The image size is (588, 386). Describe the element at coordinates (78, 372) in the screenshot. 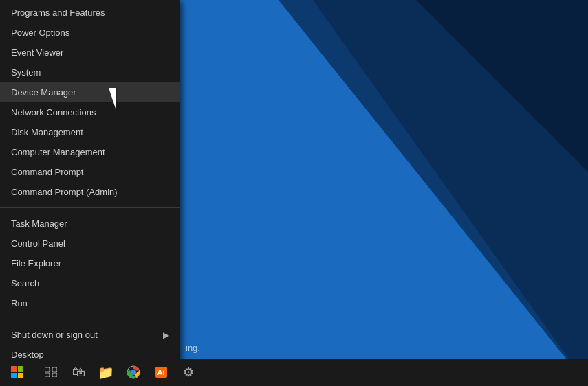

I see `store-button: 🛍` at that location.